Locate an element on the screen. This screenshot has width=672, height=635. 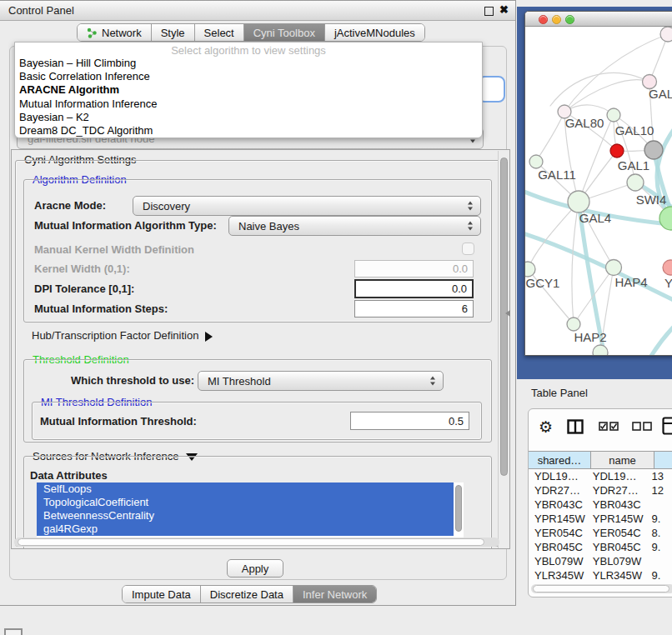
data-attributes-list: SelfLoopsTopologicalCoefficientBetweenne… is located at coordinates (250, 511).